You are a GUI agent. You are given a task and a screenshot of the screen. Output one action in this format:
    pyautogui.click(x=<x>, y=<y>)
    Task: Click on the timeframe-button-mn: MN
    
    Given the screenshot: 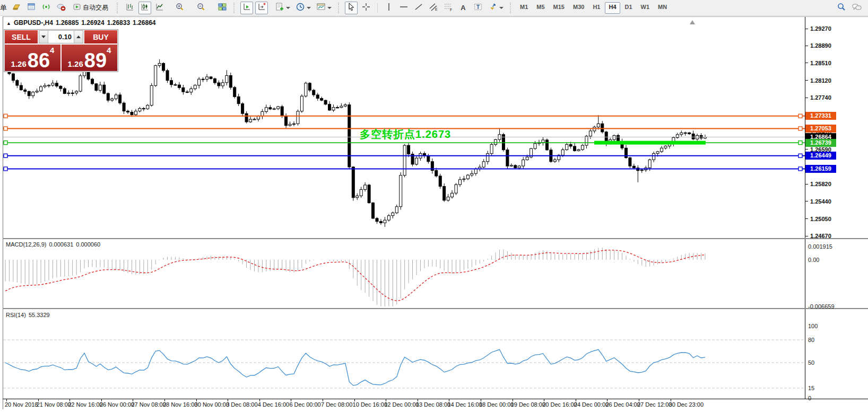 What is the action you would take?
    pyautogui.click(x=662, y=8)
    